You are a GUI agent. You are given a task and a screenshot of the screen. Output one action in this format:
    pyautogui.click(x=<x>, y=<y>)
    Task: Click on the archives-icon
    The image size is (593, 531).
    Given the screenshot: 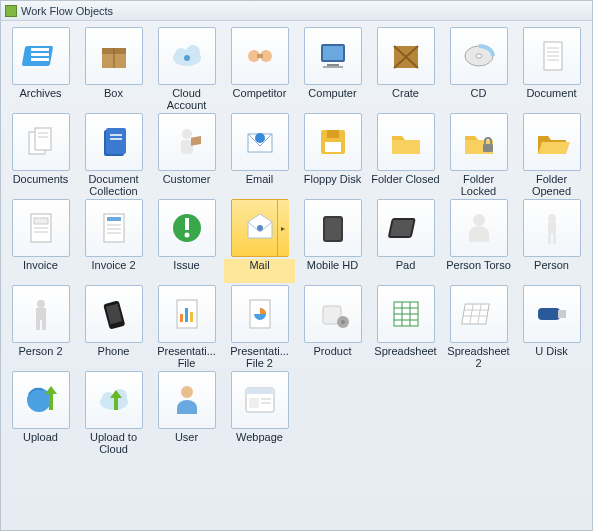 What is the action you would take?
    pyautogui.click(x=41, y=56)
    